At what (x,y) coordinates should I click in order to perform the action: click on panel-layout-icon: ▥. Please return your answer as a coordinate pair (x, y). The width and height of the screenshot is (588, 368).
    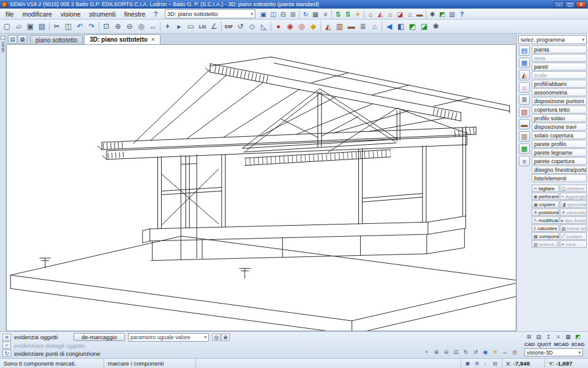
    Looking at the image, I should click on (452, 14).